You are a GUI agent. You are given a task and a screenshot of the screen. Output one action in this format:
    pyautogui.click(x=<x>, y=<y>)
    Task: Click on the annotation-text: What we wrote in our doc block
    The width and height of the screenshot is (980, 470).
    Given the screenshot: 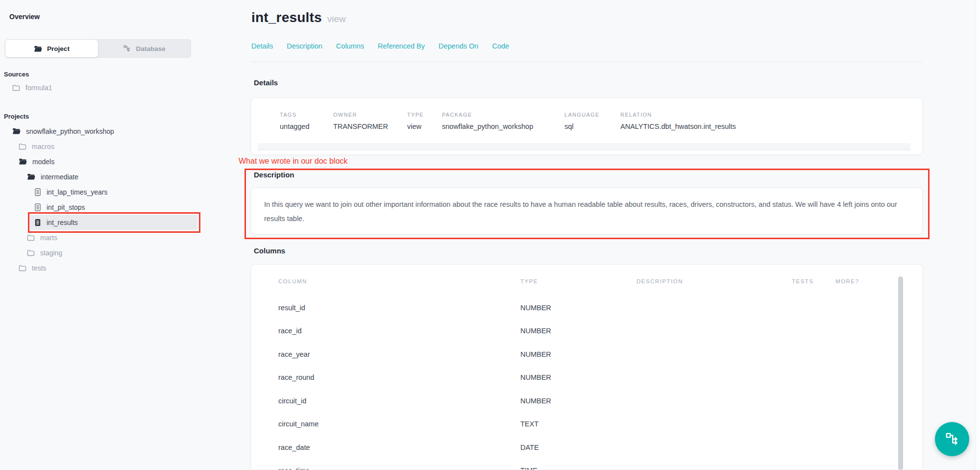 What is the action you would take?
    pyautogui.click(x=293, y=161)
    